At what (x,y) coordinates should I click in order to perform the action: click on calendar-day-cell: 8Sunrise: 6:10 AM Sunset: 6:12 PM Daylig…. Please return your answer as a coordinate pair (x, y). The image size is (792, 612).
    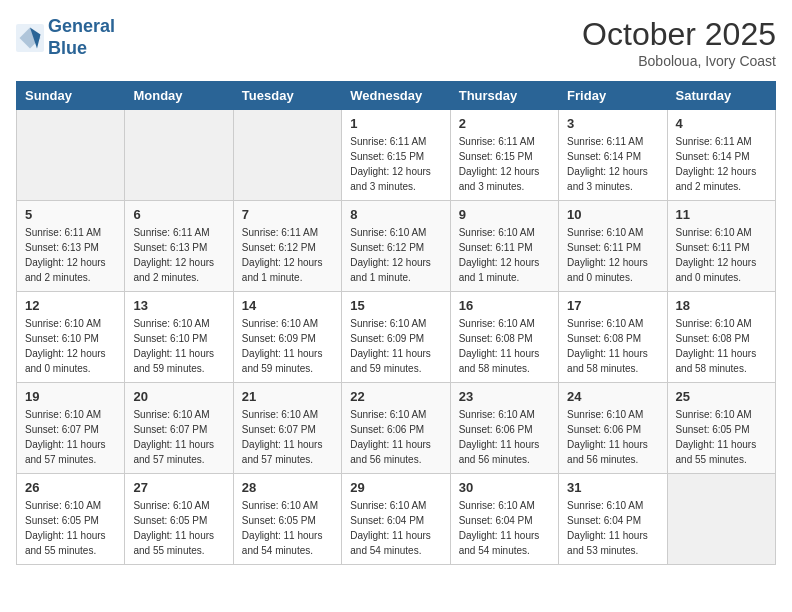
    Looking at the image, I should click on (396, 246).